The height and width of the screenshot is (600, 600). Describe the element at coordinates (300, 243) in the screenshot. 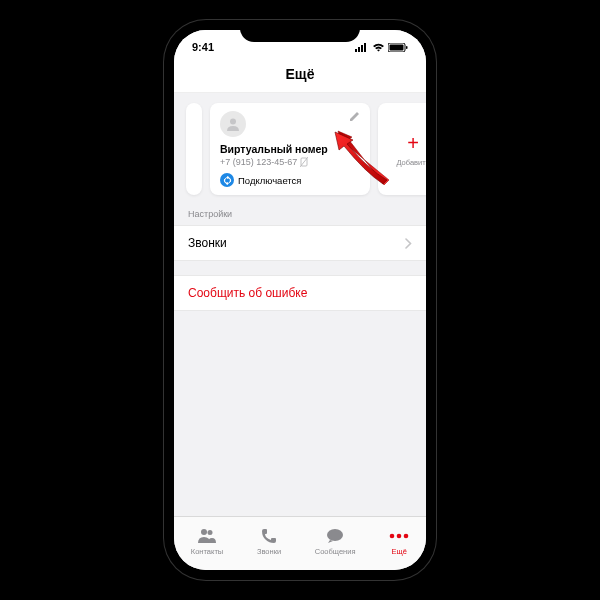

I see `calls-settings-row: Звонки` at that location.